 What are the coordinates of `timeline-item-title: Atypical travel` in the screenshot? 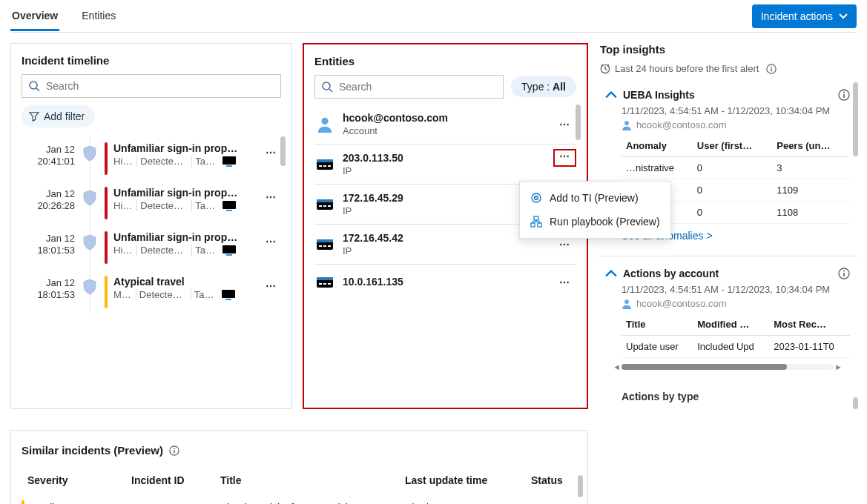 It's located at (187, 282).